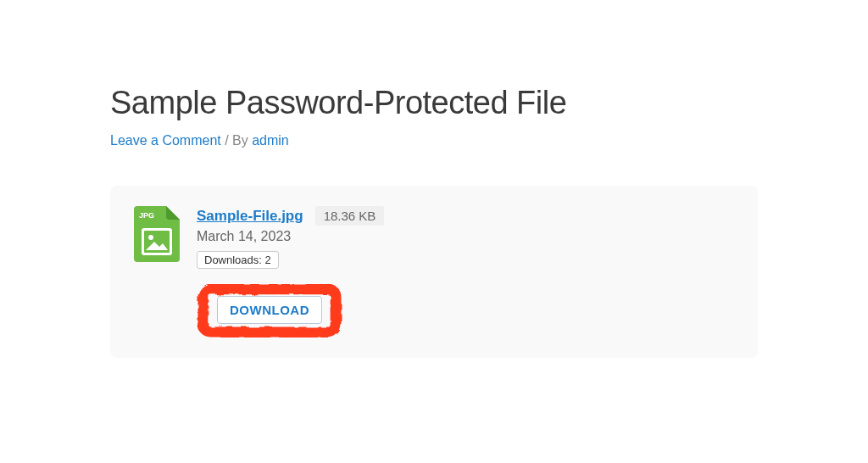 This screenshot has height=463, width=868. Describe the element at coordinates (434, 141) in the screenshot. I see `post-meta: Leave a Comment / By admin` at that location.